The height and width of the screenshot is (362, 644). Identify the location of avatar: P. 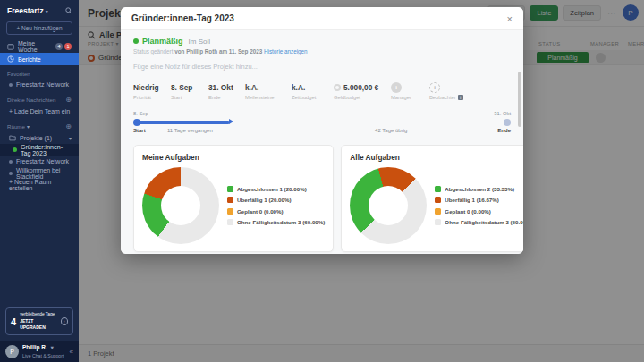
(13, 352).